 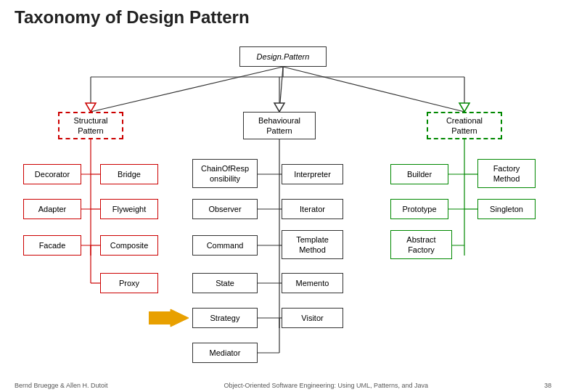 What do you see at coordinates (283, 57) in the screenshot?
I see `box-design-pattern: Design.Pattern` at bounding box center [283, 57].